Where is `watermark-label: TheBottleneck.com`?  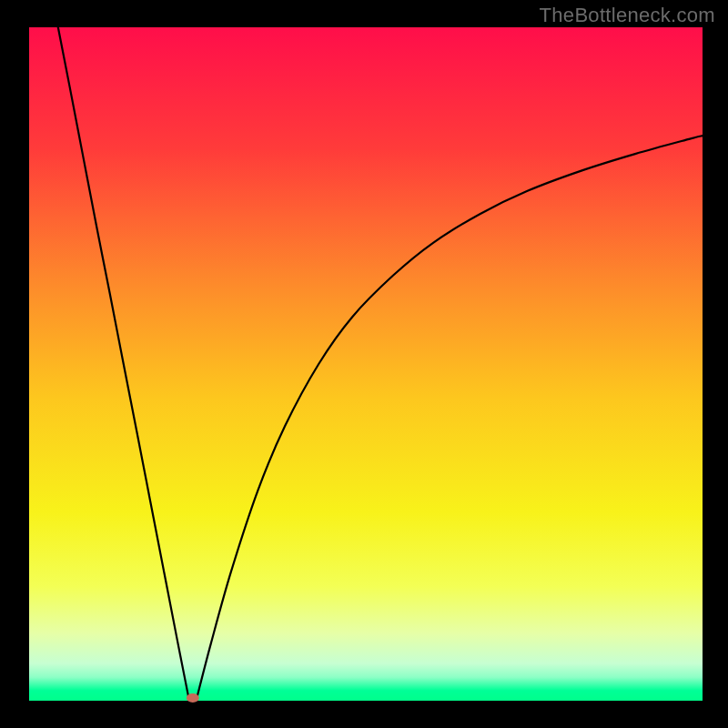 watermark-label: TheBottleneck.com is located at coordinates (628, 15).